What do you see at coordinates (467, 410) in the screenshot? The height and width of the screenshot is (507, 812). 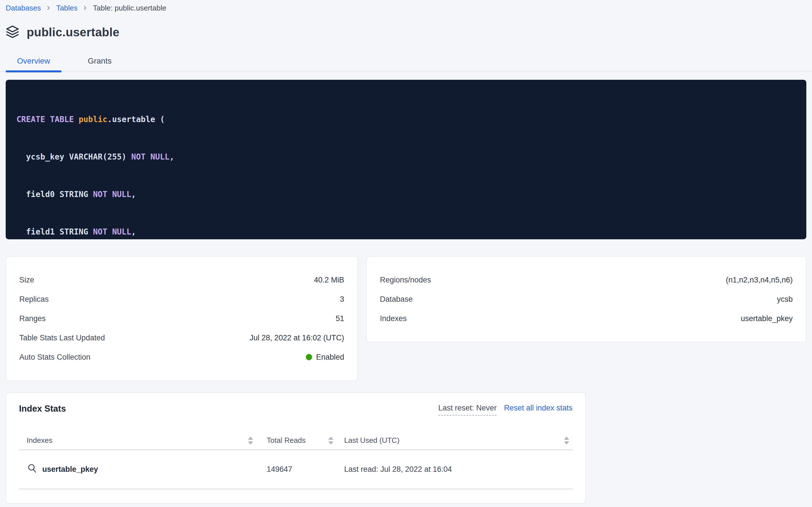 I see `last-reset-label: Last reset: Never` at bounding box center [467, 410].